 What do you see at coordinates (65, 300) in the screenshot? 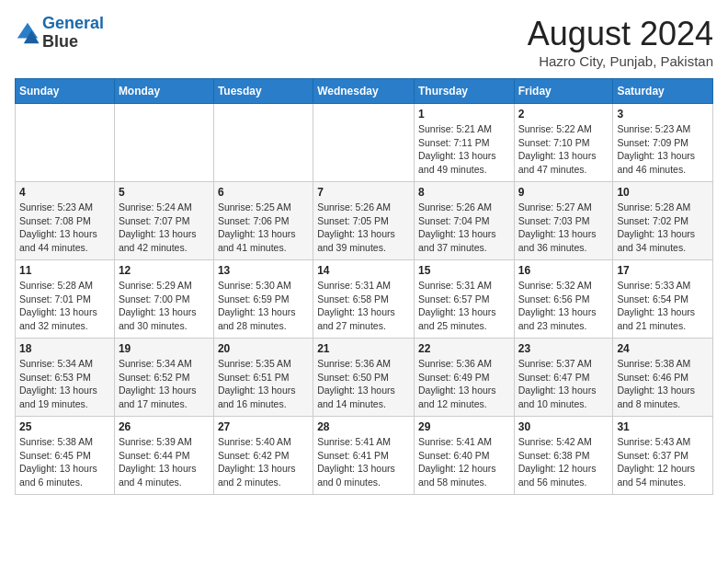
I see `calendar-cell: 11Sunrise: 5:28 AM Sunset: 7:01 PM Dayli…` at bounding box center [65, 300].